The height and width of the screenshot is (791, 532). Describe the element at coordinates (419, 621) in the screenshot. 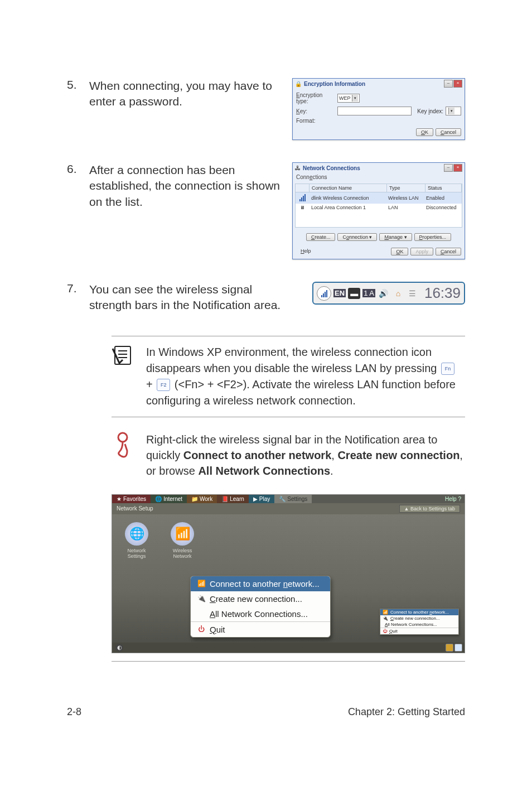

I see `mini-context-menu: 📶Connect to another network... 🔌Create n…` at that location.